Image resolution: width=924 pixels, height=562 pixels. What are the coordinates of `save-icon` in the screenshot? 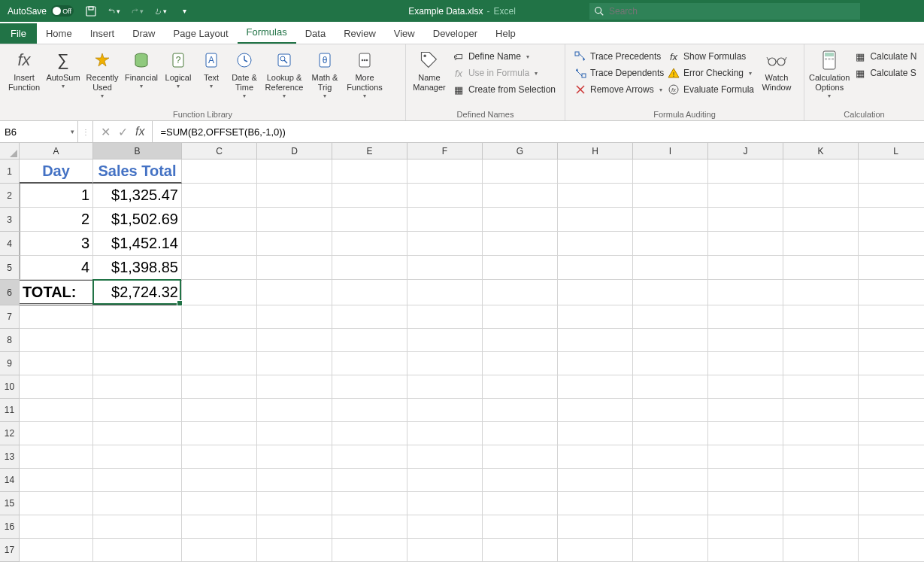 It's located at (91, 11).